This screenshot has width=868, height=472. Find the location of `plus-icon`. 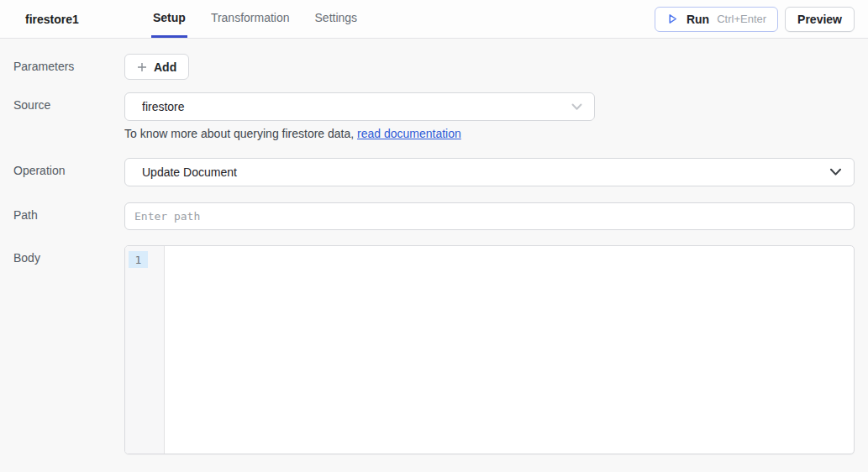

plus-icon is located at coordinates (142, 67).